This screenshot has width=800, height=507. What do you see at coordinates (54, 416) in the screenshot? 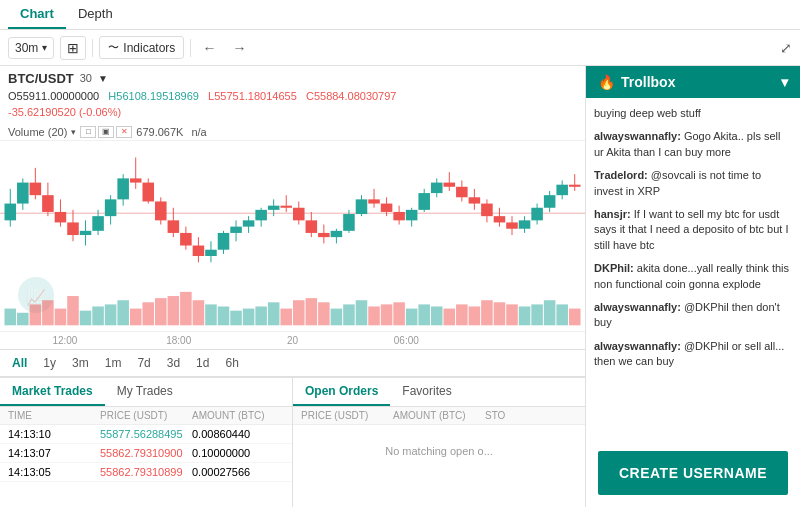
I see `col-time: TIME` at bounding box center [54, 416].